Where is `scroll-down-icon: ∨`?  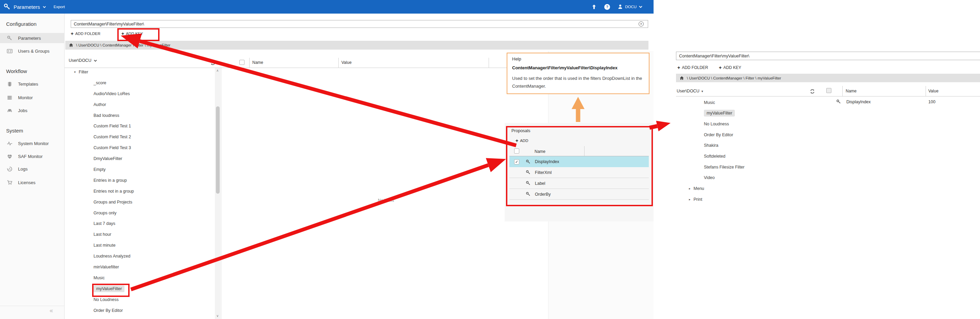 scroll-down-icon: ∨ is located at coordinates (218, 316).